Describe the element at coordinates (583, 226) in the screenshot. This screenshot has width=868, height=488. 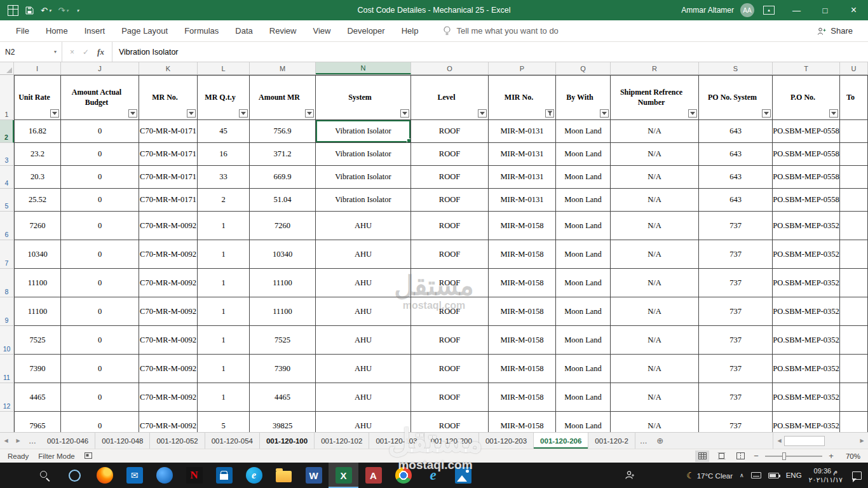
I see `cell-Q6: Moon Land` at that location.